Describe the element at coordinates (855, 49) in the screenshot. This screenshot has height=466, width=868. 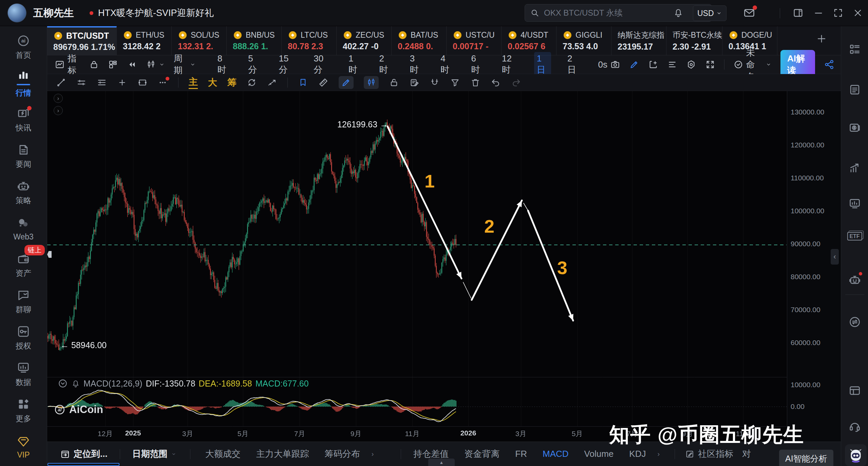
I see `watchlist-icon` at that location.